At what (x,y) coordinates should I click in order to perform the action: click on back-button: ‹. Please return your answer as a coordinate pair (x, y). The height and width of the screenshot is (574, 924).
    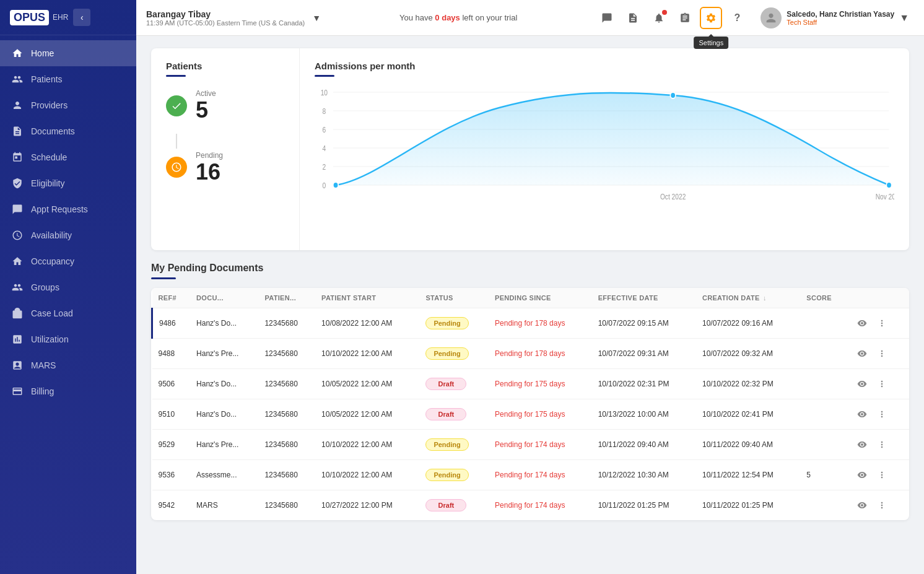
    Looking at the image, I should click on (82, 17).